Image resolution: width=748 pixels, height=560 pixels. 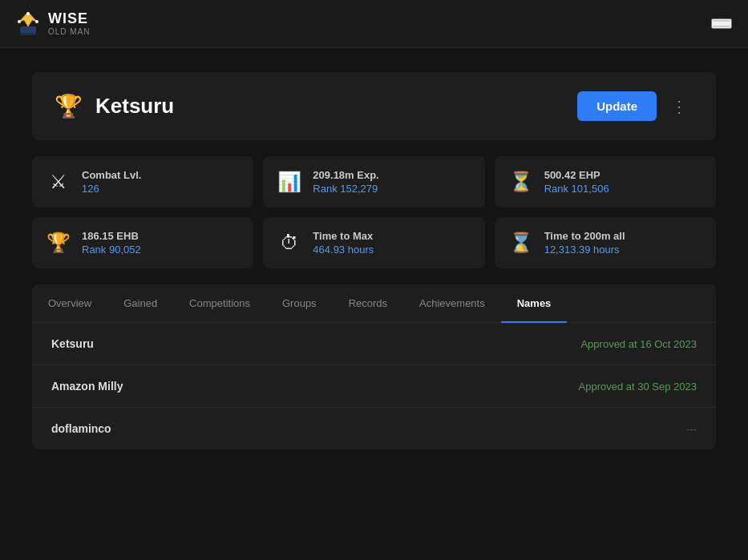 What do you see at coordinates (143, 243) in the screenshot?
I see `stat-card-3: 🏆 186.15 EHB Rank 90,052` at bounding box center [143, 243].